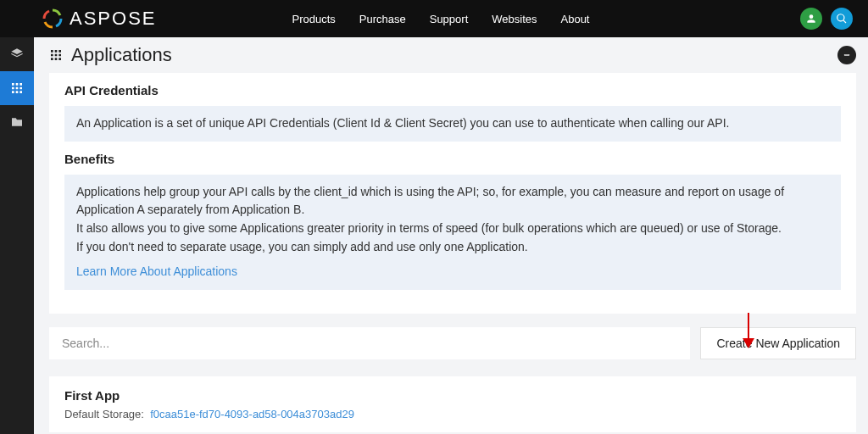 The width and height of the screenshot is (868, 434). Describe the element at coordinates (778, 343) in the screenshot. I see `create-application-button: Create New Application` at that location.